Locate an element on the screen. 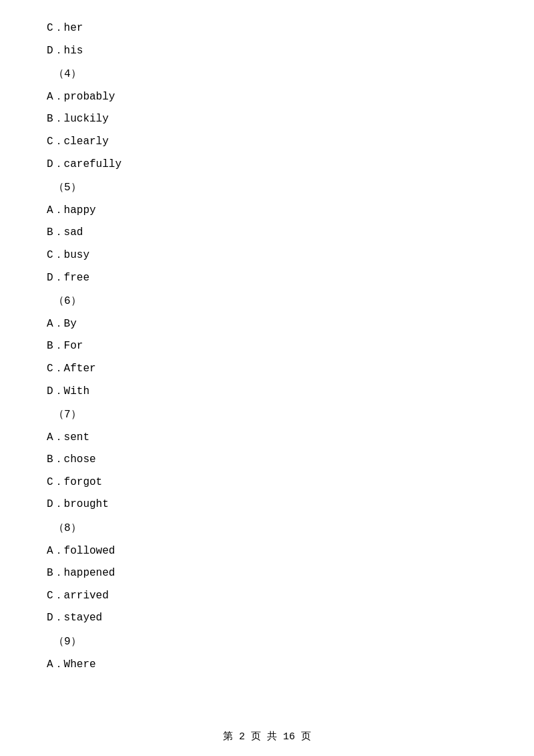 The height and width of the screenshot is (756, 534). section-label: （9） is located at coordinates (270, 642).